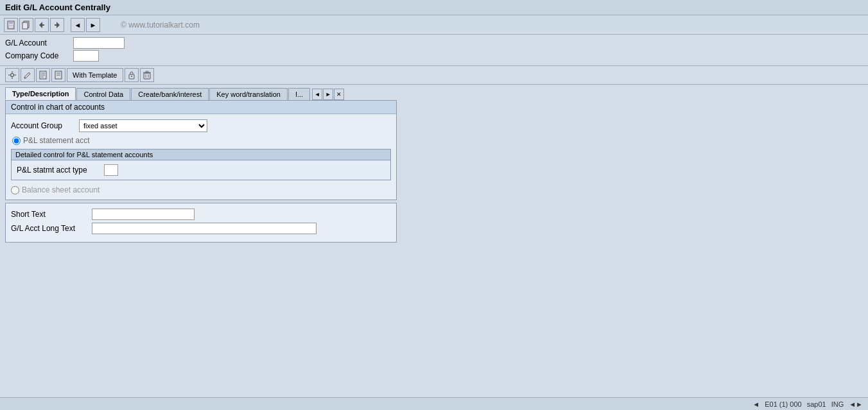  Describe the element at coordinates (328, 94) in the screenshot. I see `tab-scroll-right: ►` at that location.